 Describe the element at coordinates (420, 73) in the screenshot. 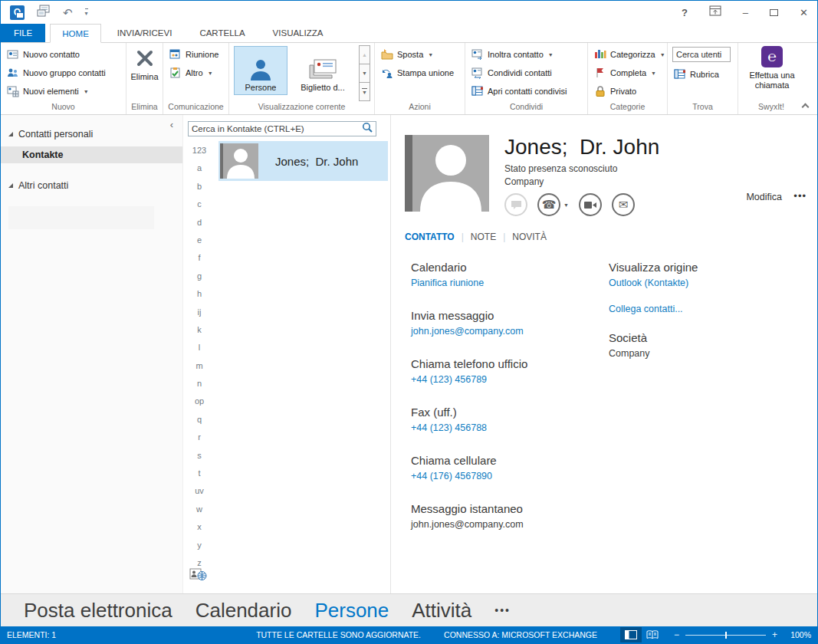

I see `mail-merge-button: Stampa unione` at that location.